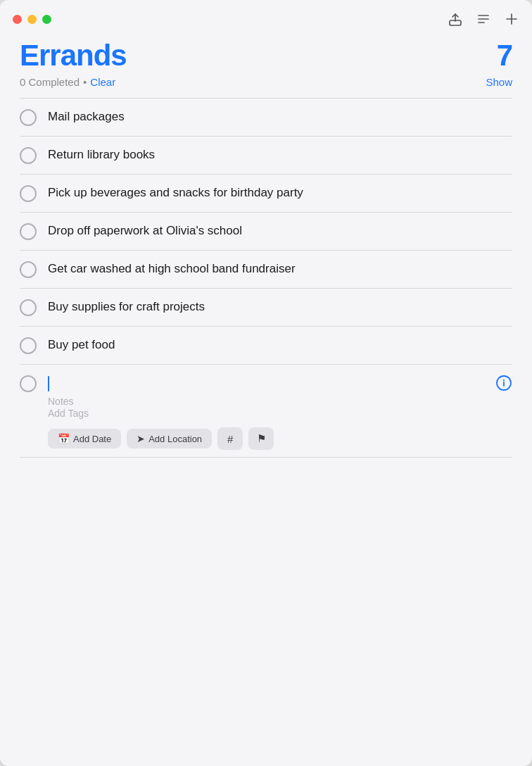  What do you see at coordinates (266, 156) in the screenshot?
I see `task-item-2: Return library books` at bounding box center [266, 156].